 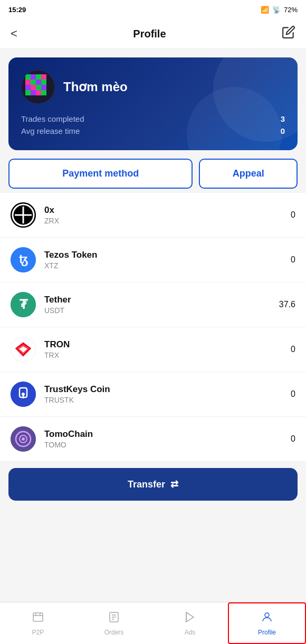 What do you see at coordinates (190, 623) in the screenshot?
I see `nav-item-ads: Ads` at bounding box center [190, 623].